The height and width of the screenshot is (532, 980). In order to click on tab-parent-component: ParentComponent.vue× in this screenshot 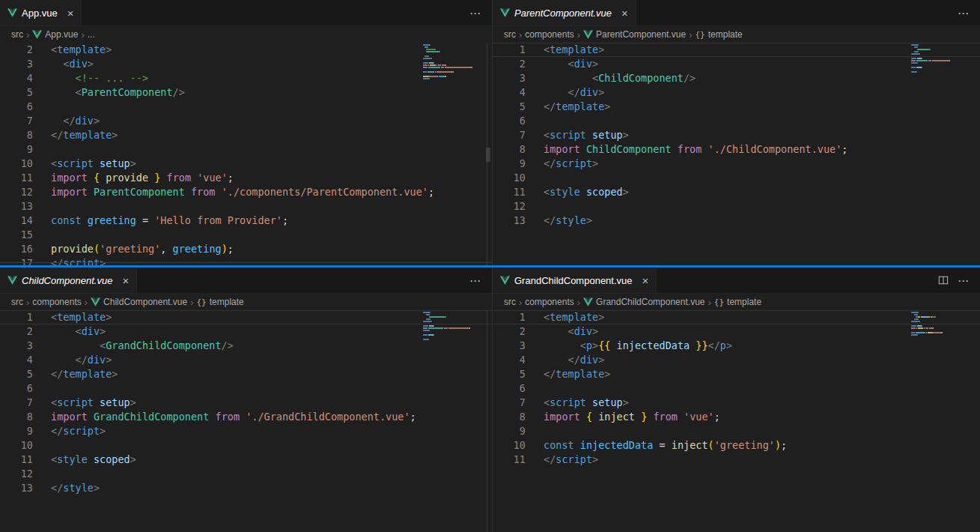, I will do `click(564, 13)`.